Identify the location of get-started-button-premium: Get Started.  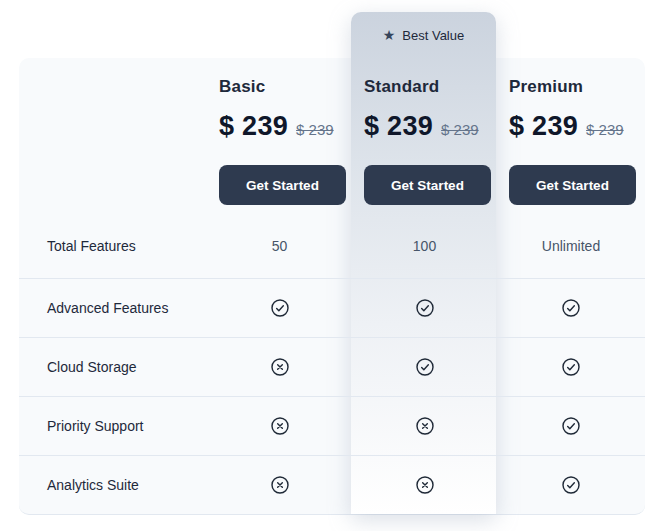
(572, 185).